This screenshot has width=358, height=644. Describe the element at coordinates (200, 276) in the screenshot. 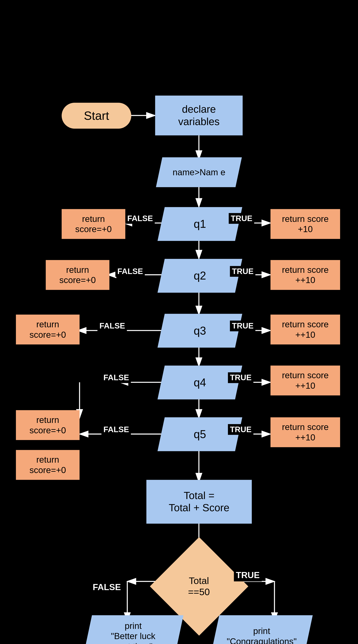

I see `q2-node: q2` at that location.